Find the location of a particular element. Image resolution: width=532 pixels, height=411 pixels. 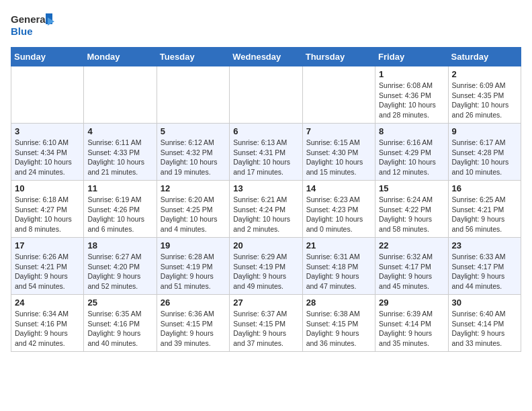

day-of-week-thursday: Thursday is located at coordinates (339, 57).